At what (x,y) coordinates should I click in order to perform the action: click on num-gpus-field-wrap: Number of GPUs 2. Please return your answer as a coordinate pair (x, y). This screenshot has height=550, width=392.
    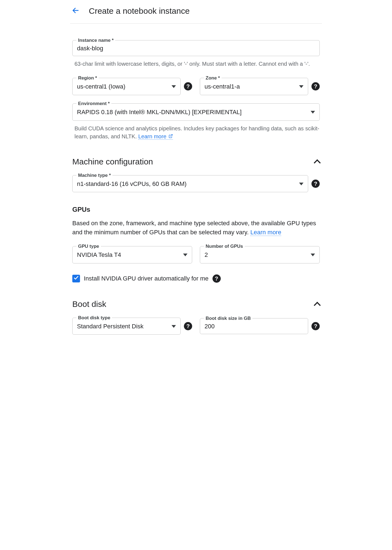
    Looking at the image, I should click on (260, 255).